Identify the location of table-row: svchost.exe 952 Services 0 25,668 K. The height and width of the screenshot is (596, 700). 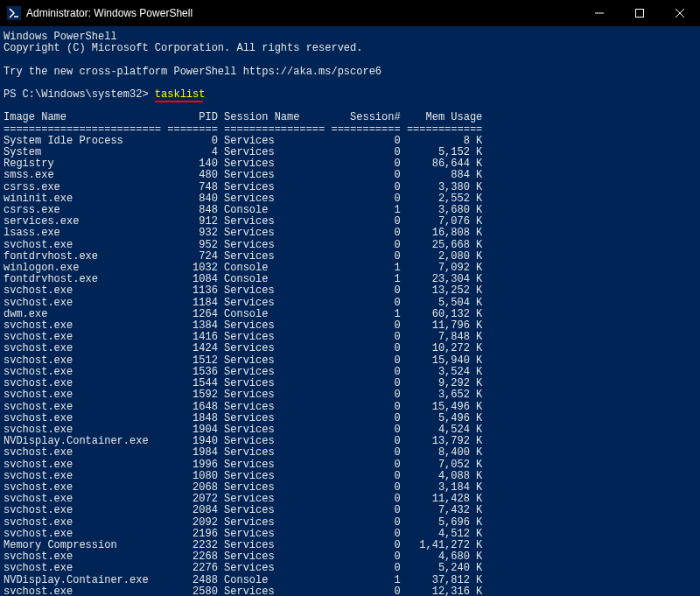
(243, 245).